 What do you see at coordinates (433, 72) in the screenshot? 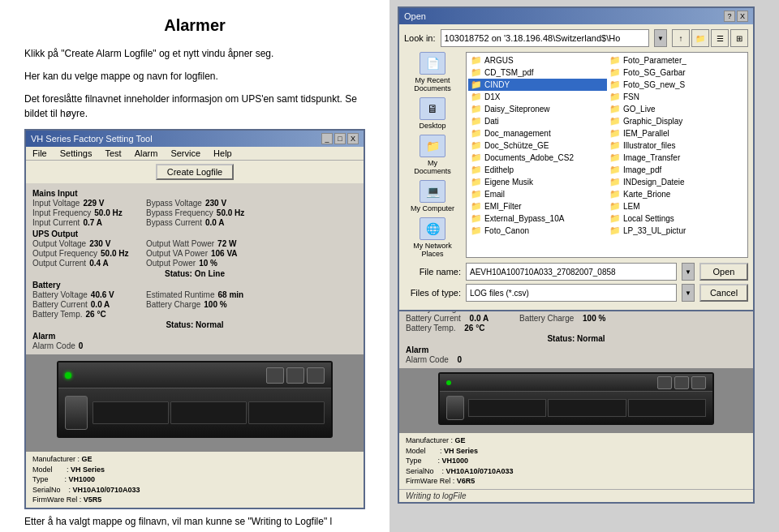
I see `place-recent-docs: 📄 My Recent Documents` at bounding box center [433, 72].